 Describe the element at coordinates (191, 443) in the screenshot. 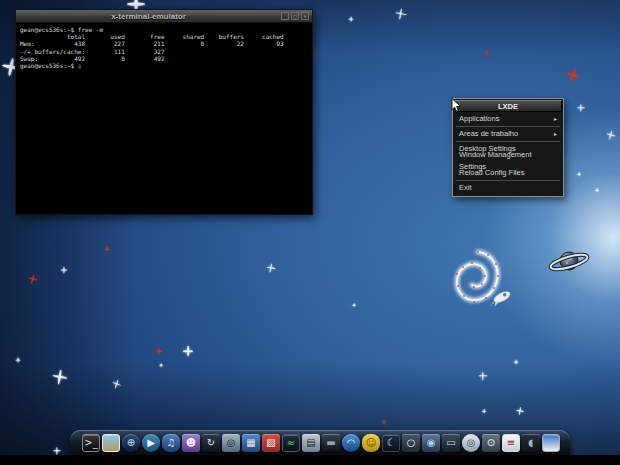

I see `dock-icon-instant-messenger: ☻` at that location.